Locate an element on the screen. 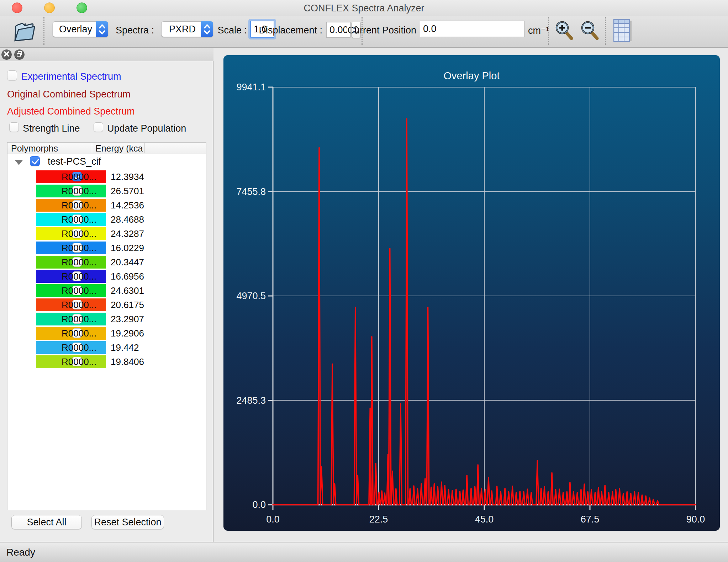 The image size is (728, 562). energy-column-header: Energy (kcal/r is located at coordinates (119, 149).